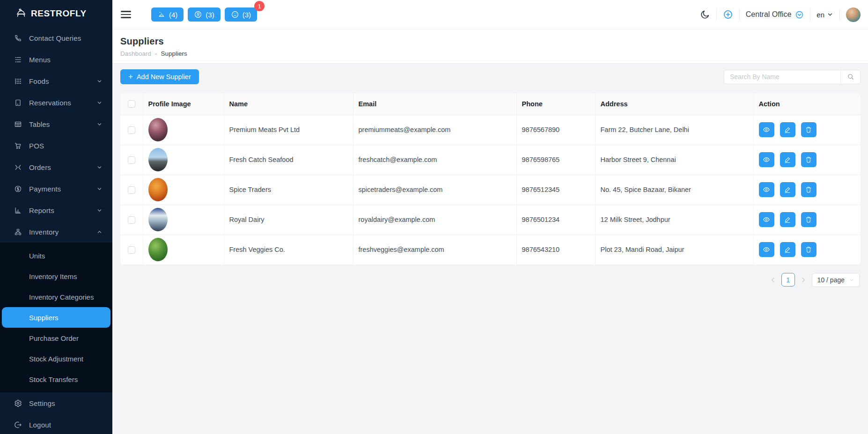 This screenshot has width=868, height=434. I want to click on notification-badge: 1, so click(259, 6).